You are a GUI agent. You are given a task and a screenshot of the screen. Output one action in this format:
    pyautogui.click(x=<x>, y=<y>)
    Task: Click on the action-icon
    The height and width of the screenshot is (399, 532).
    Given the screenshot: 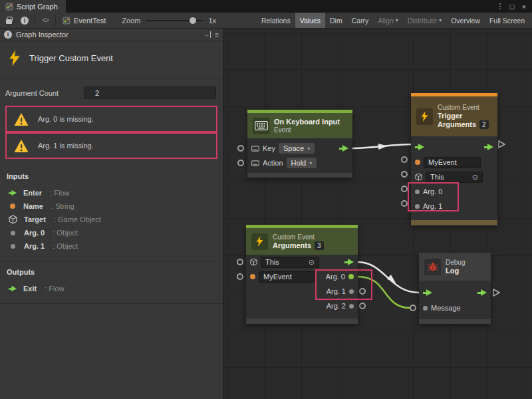 What is the action you would take?
    pyautogui.click(x=255, y=164)
    